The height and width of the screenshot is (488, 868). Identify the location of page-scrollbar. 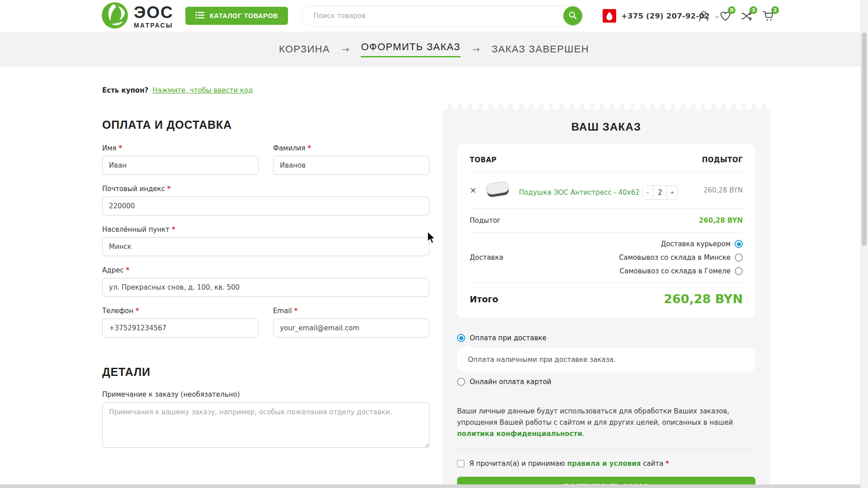
(864, 244).